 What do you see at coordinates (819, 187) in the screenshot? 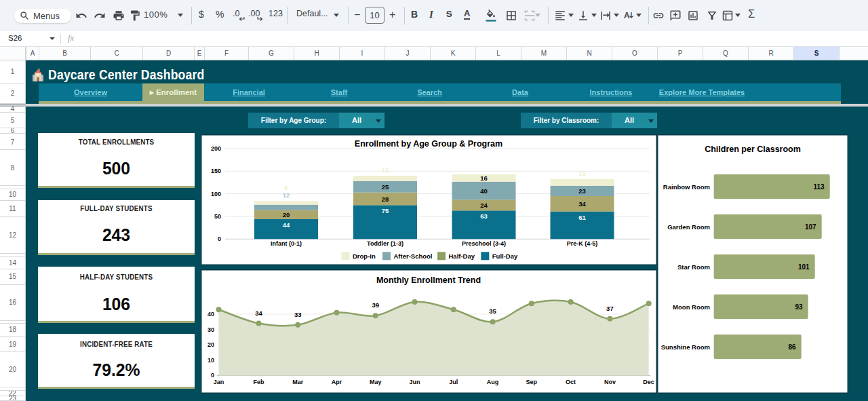
I see `svg-text: 113` at bounding box center [819, 187].